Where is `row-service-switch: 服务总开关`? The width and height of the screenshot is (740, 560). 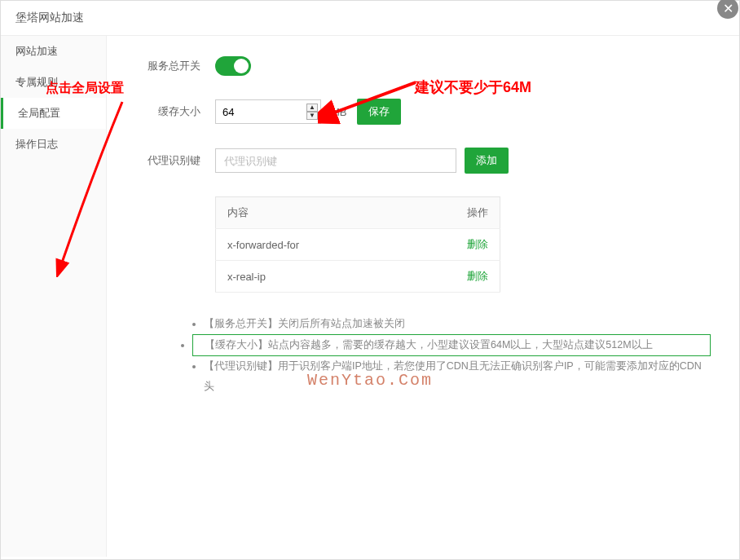
row-service-switch: 服务总开关 is located at coordinates (423, 66).